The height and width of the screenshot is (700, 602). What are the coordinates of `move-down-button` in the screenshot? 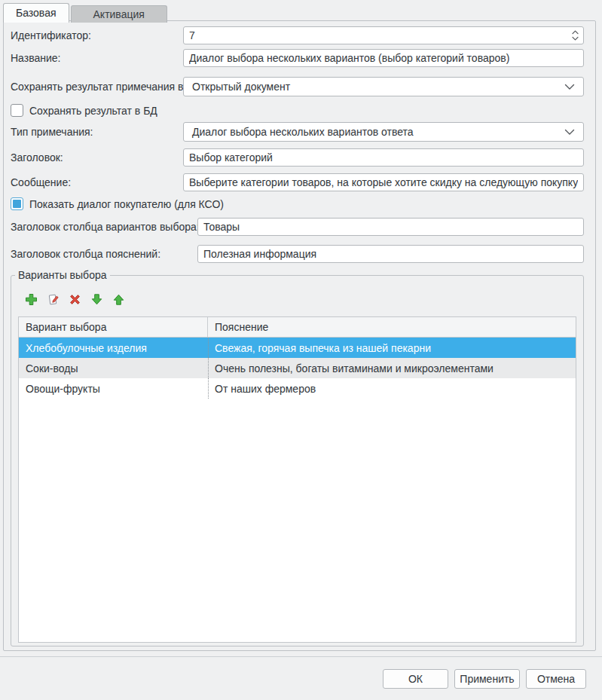 It's located at (96, 299).